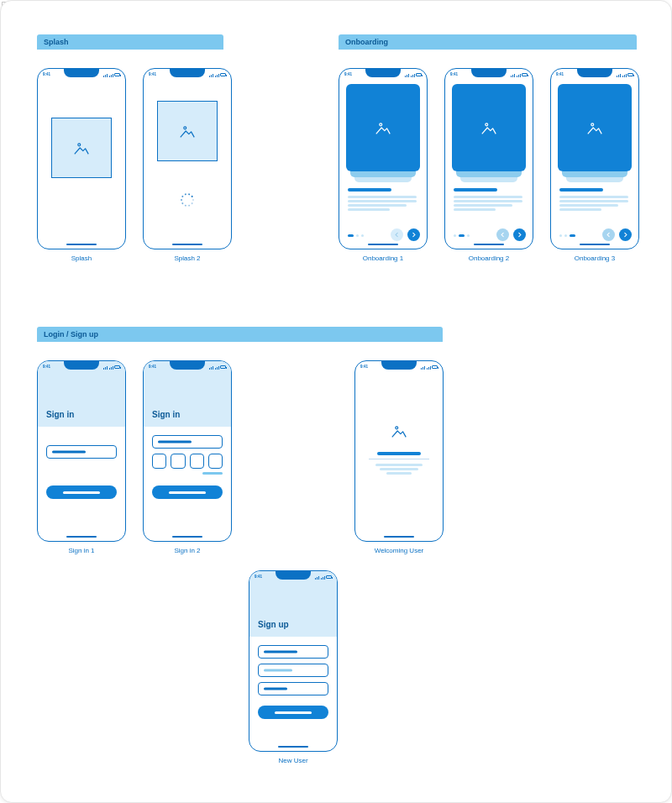  Describe the element at coordinates (81, 259) in the screenshot. I see `frame-label: Splash` at that location.